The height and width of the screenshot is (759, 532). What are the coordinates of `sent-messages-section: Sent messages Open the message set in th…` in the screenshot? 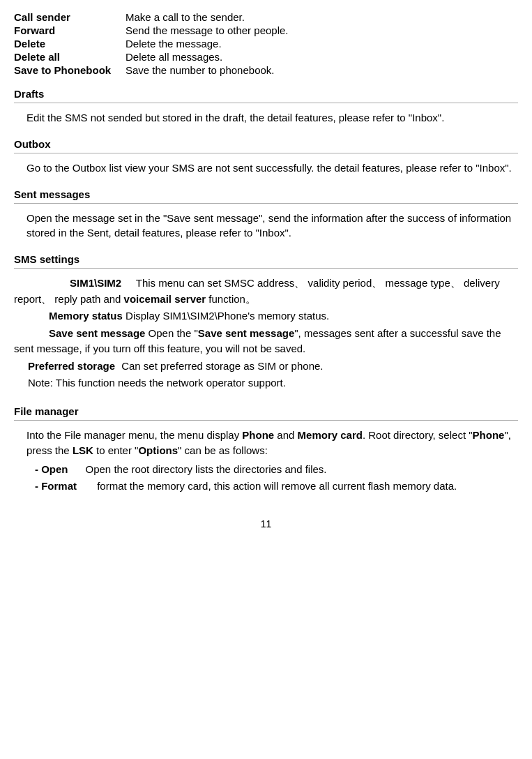 It's located at (266, 217).